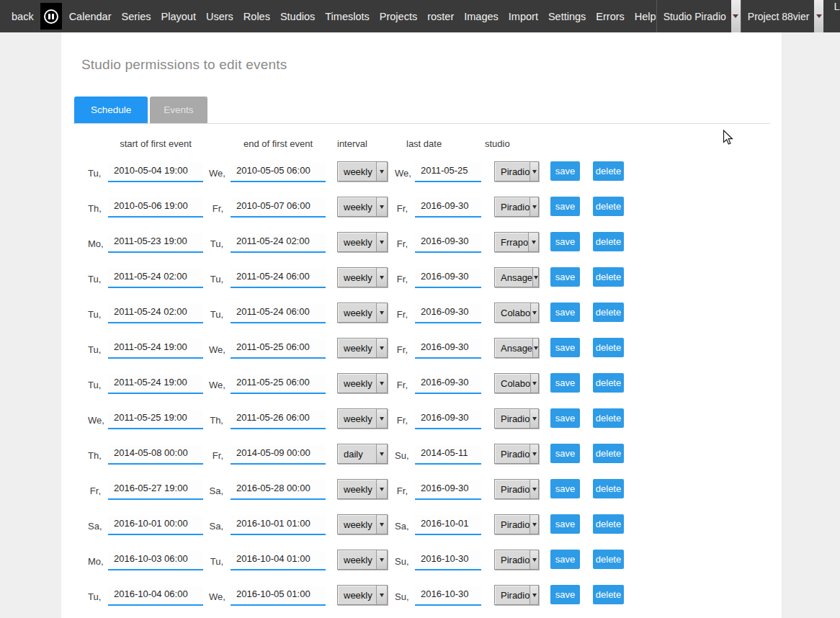  Describe the element at coordinates (347, 17) in the screenshot. I see `nav-item-timeslots: Timeslots` at that location.